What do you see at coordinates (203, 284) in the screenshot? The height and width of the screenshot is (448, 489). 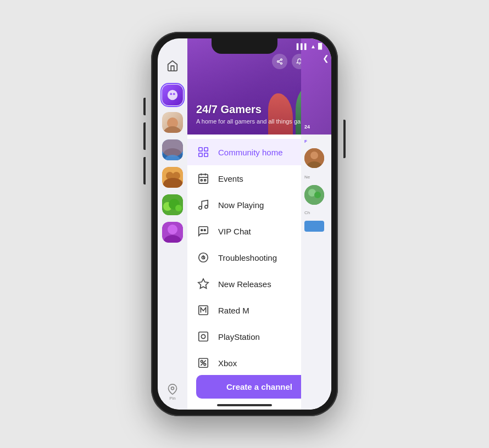 I see `new-releases-icon` at bounding box center [203, 284].